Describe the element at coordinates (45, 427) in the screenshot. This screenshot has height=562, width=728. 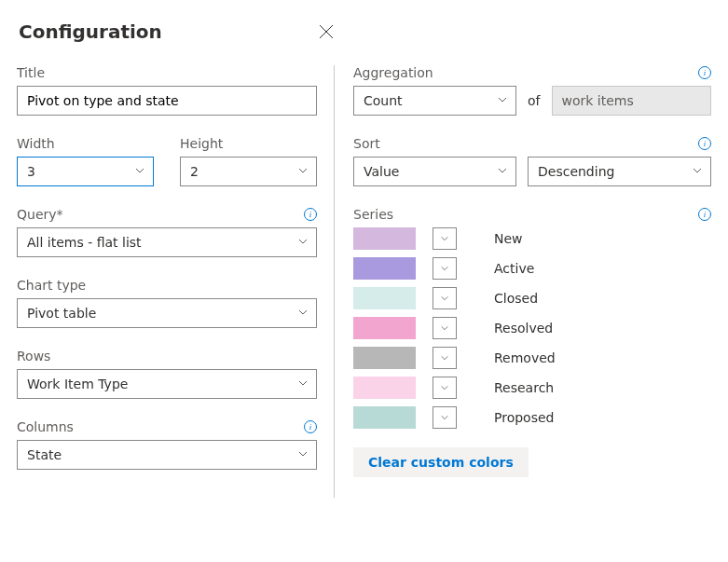
I see `columns-label: Columns` at that location.